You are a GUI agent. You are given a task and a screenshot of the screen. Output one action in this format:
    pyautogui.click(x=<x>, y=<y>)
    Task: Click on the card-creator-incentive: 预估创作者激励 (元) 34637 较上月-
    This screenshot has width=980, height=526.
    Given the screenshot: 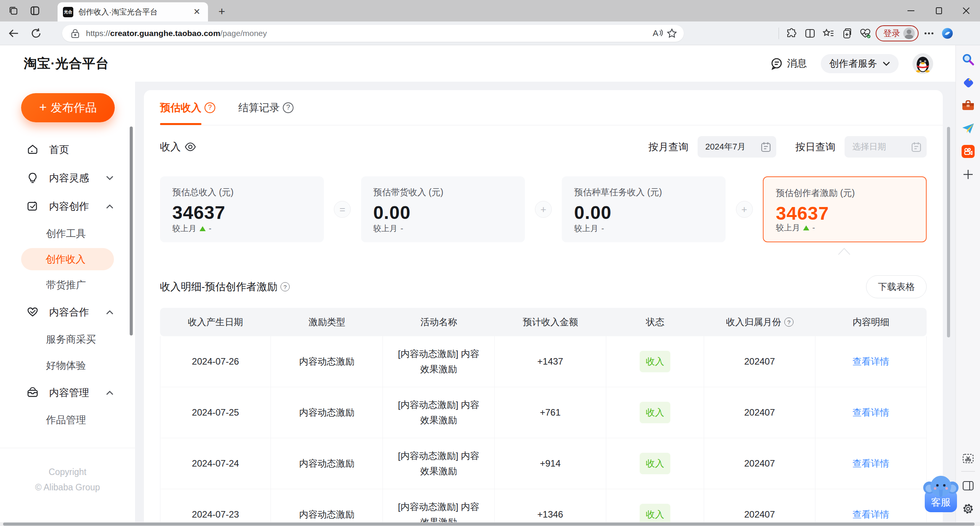 What is the action you would take?
    pyautogui.click(x=845, y=209)
    